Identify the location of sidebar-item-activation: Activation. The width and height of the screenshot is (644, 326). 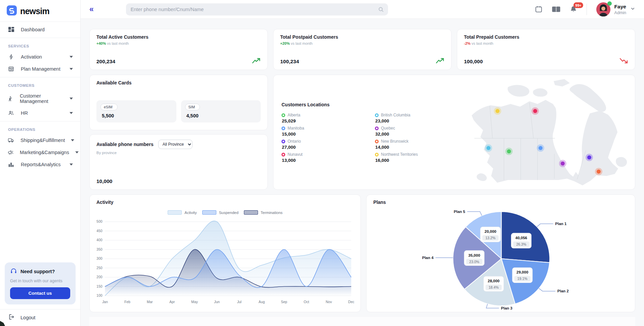
(40, 57).